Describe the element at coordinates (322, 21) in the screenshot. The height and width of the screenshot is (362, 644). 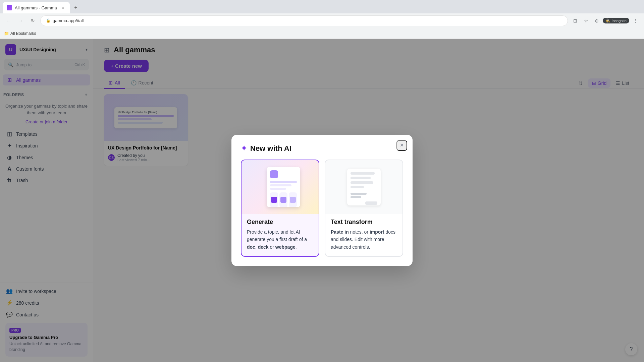
I see `browser-toolbar: ← → ↻ 🔒 gamma.app/#all ⊡ ☆ ⊙ 🕵 Incognito…` at that location.